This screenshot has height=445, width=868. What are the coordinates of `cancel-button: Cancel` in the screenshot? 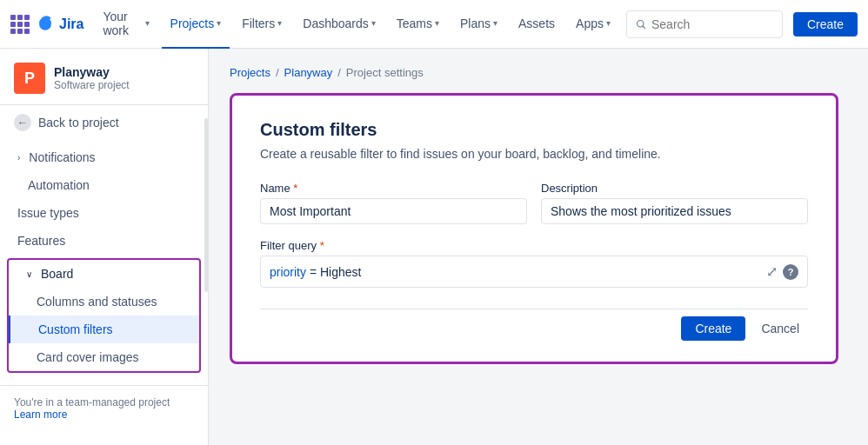 It's located at (780, 329).